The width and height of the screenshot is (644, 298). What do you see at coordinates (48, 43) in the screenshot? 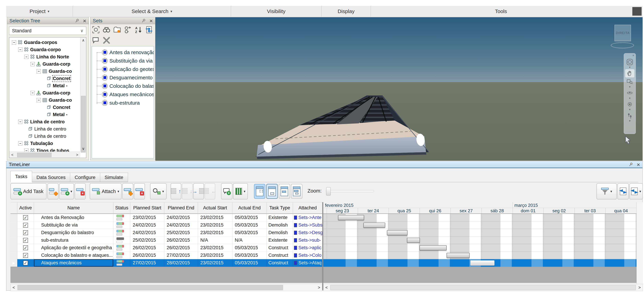
I see `tree-node: −Guarda-corpos` at bounding box center [48, 43].